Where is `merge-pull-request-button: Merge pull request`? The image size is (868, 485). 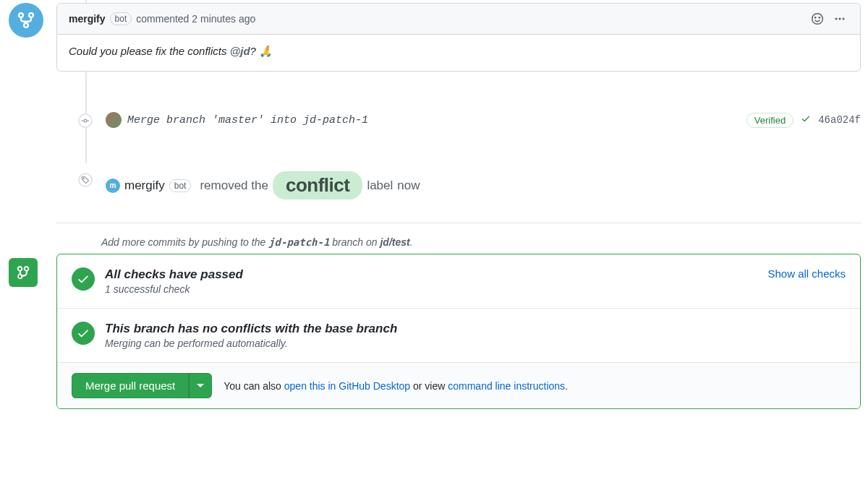
merge-pull-request-button: Merge pull request is located at coordinates (130, 386).